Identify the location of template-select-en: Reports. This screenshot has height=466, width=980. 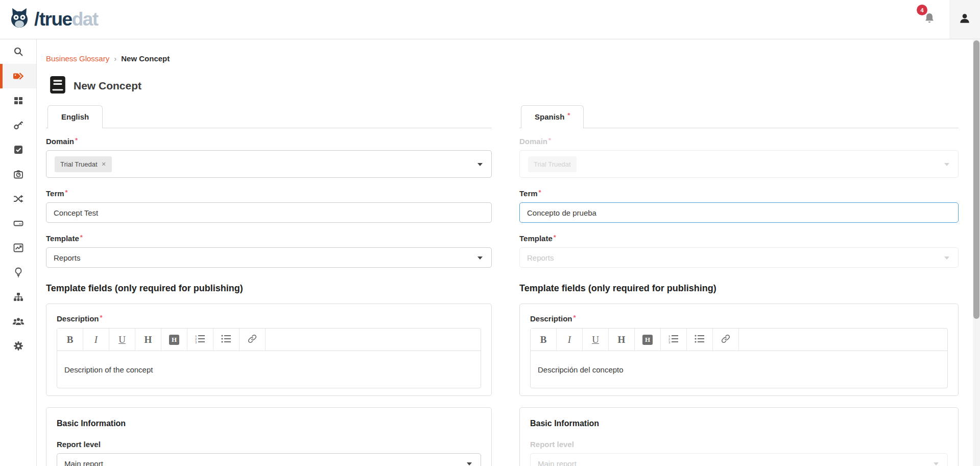
(269, 258).